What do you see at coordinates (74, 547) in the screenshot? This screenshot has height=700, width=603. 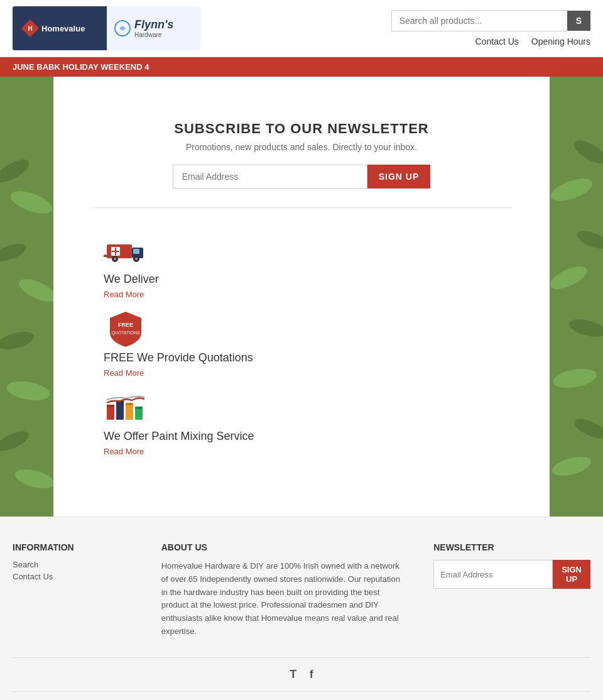 I see `footer-information-heading: INFORMATION` at bounding box center [74, 547].